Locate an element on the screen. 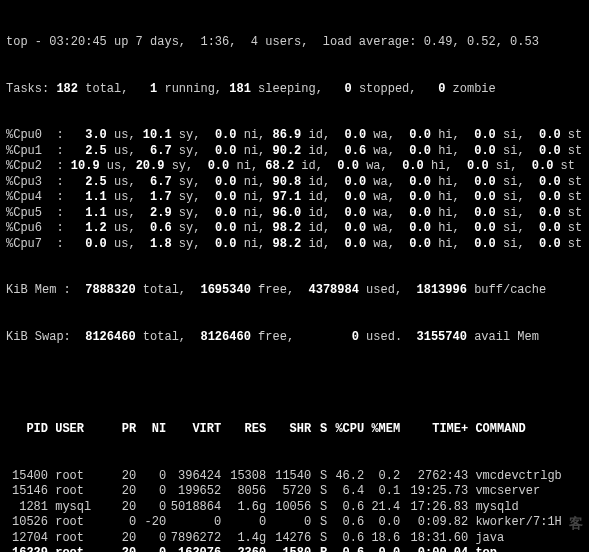  mem-line: KiB Mem : 7888320 total, 1695340 free, 4… is located at coordinates (294, 291).